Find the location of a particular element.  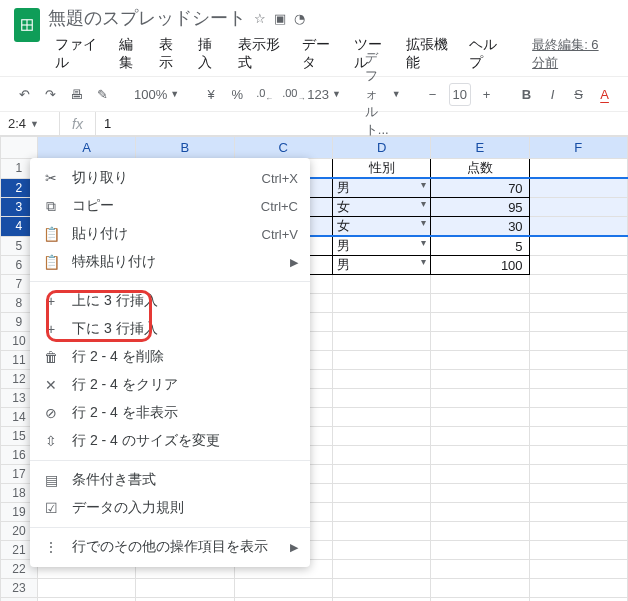

ctx-cut: ✂切り取りCtrl+X is located at coordinates (170, 178).